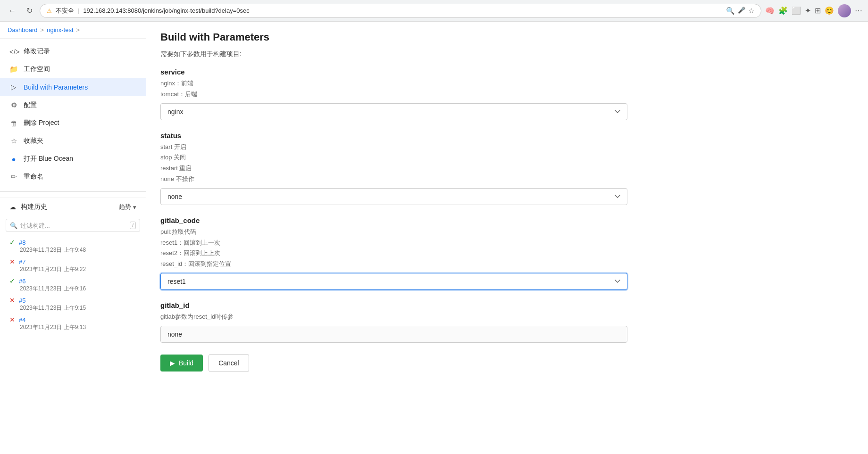  Describe the element at coordinates (12, 320) in the screenshot. I see `build-failure-icon: ✕` at that location.